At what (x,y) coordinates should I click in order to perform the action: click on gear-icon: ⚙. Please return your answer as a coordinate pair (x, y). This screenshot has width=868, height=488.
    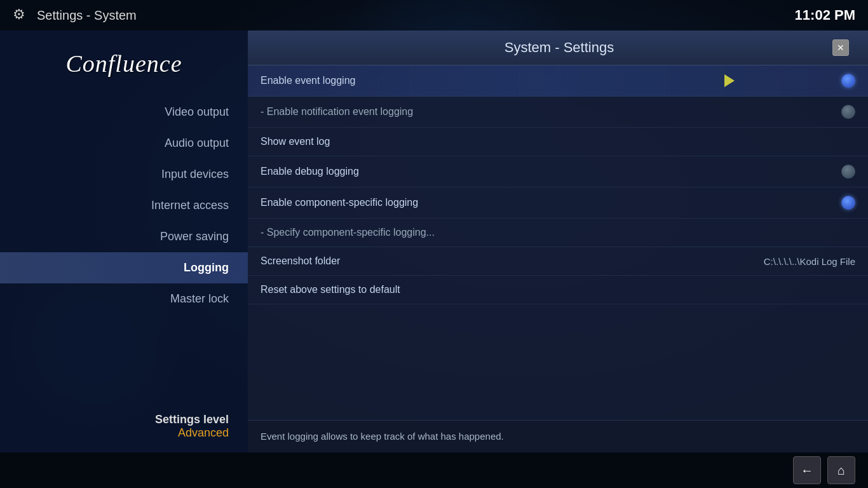
    Looking at the image, I should click on (22, 15).